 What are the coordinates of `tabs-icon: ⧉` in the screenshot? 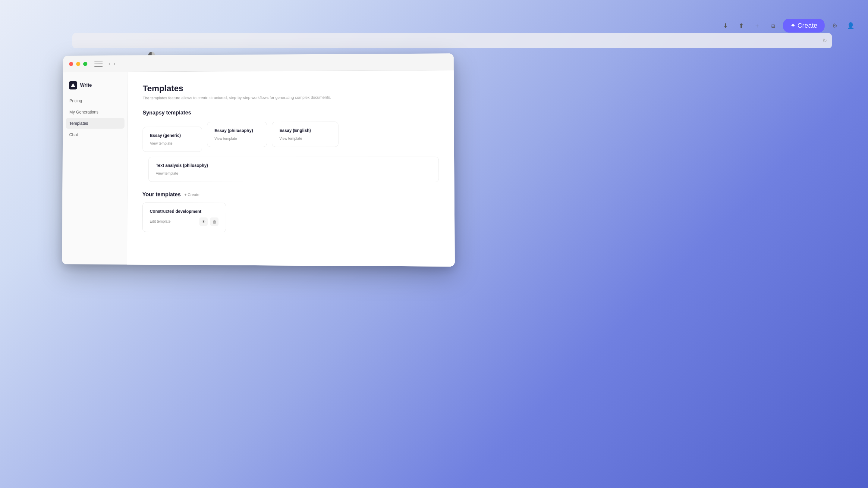 It's located at (773, 26).